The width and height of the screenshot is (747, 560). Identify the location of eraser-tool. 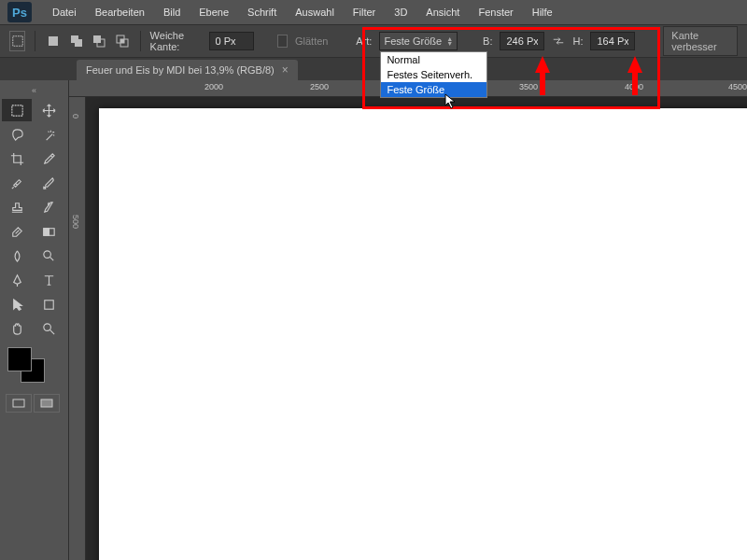
(17, 231).